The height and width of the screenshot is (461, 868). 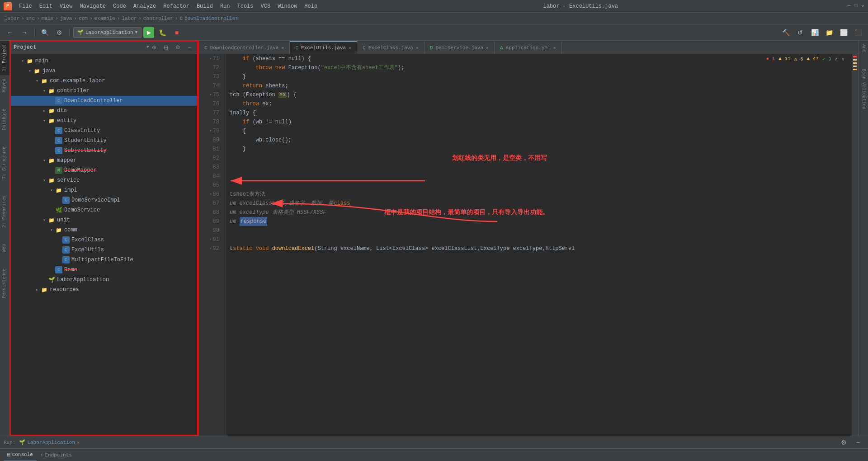 I want to click on tree-item-classentity: C ClassEntity, so click(x=104, y=131).